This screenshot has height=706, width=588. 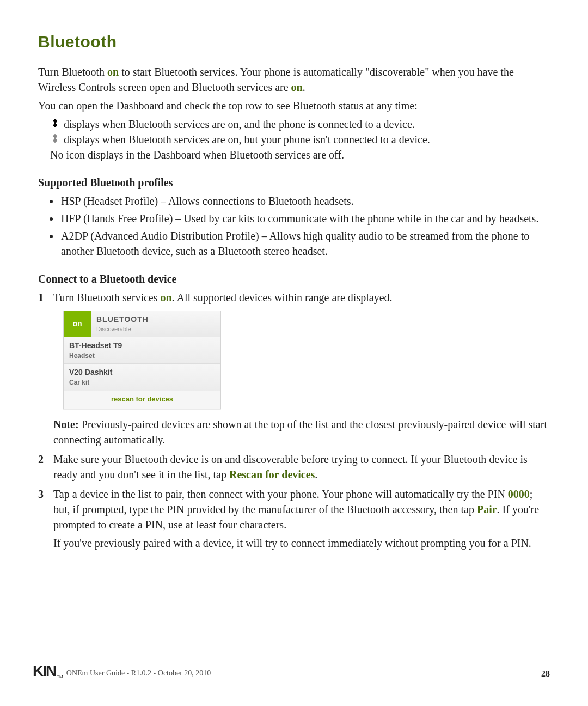 I want to click on page-number: 28, so click(x=546, y=674).